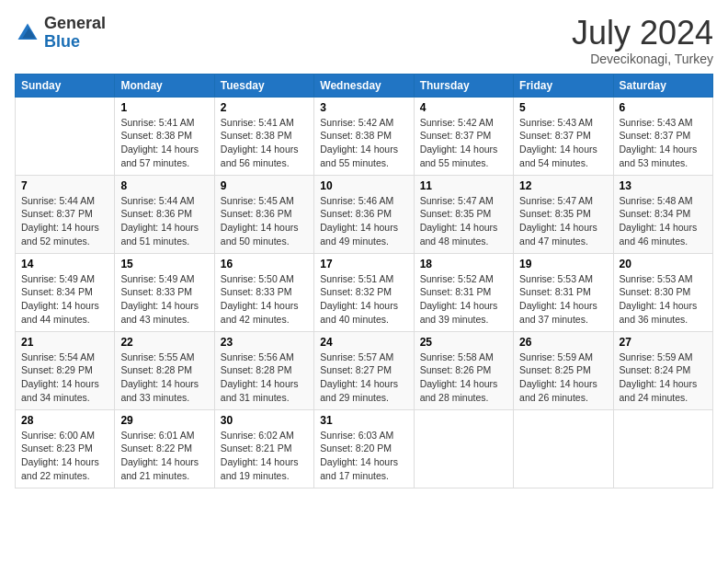 The width and height of the screenshot is (728, 563). What do you see at coordinates (463, 264) in the screenshot?
I see `day-number: 18` at bounding box center [463, 264].